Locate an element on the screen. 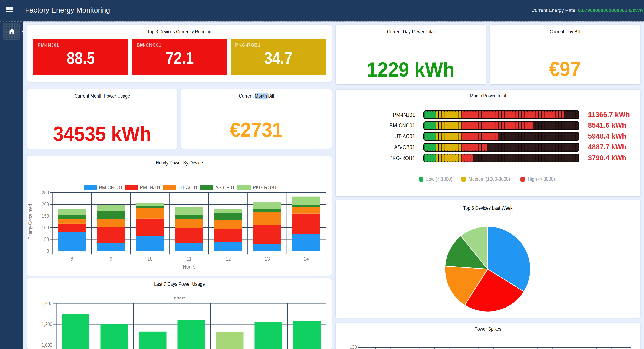 This screenshot has height=349, width=644. svg-text: 5948.4 kWh is located at coordinates (607, 136).